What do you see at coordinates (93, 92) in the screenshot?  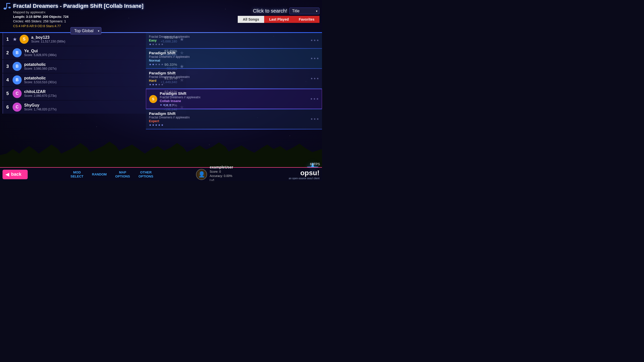 I see `player-name: chitoLIZAR` at bounding box center [93, 92].